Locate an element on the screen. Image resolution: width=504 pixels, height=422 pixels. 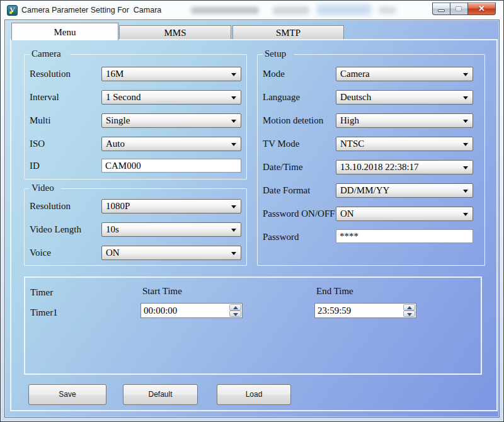
load-button: Load is located at coordinates (254, 394).